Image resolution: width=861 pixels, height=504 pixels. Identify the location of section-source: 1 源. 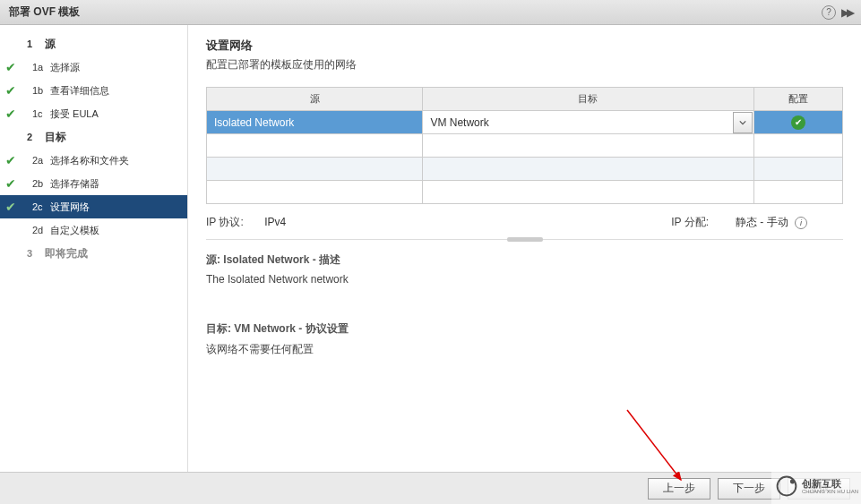
(93, 44).